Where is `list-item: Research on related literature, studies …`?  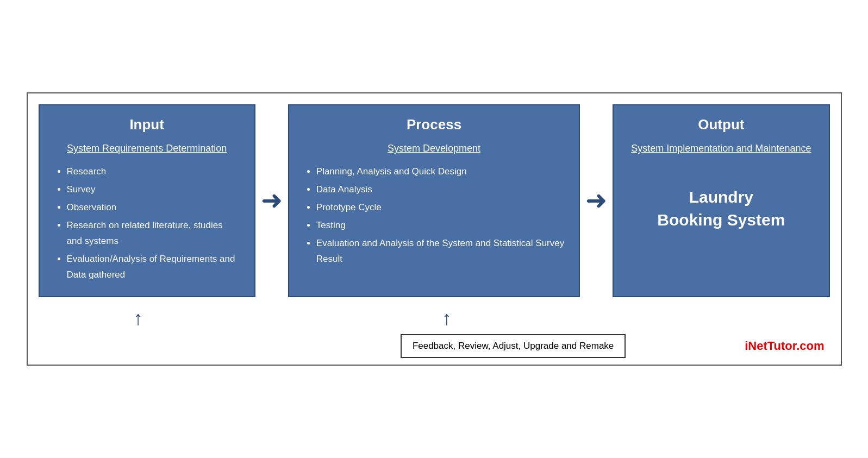
list-item: Research on related literature, studies … is located at coordinates (154, 234).